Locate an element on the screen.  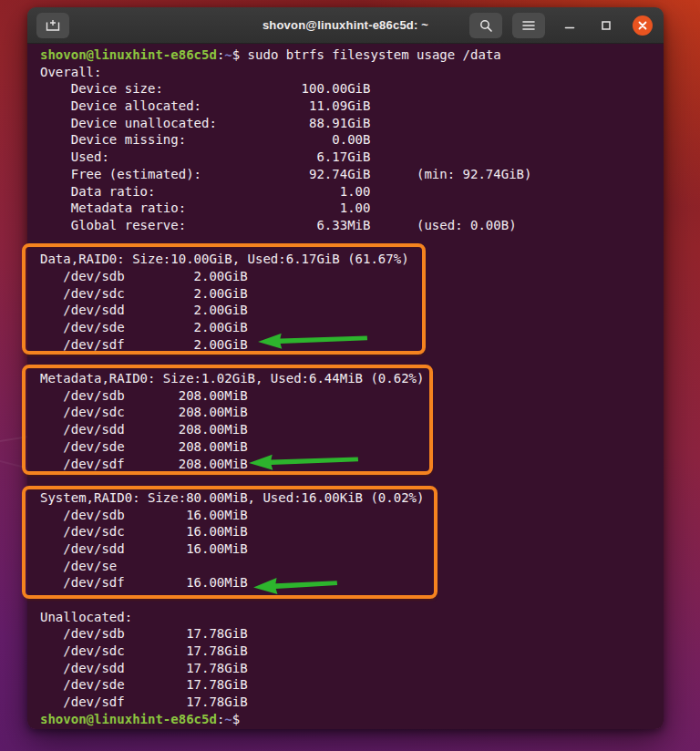
minimize-icon is located at coordinates (570, 26).